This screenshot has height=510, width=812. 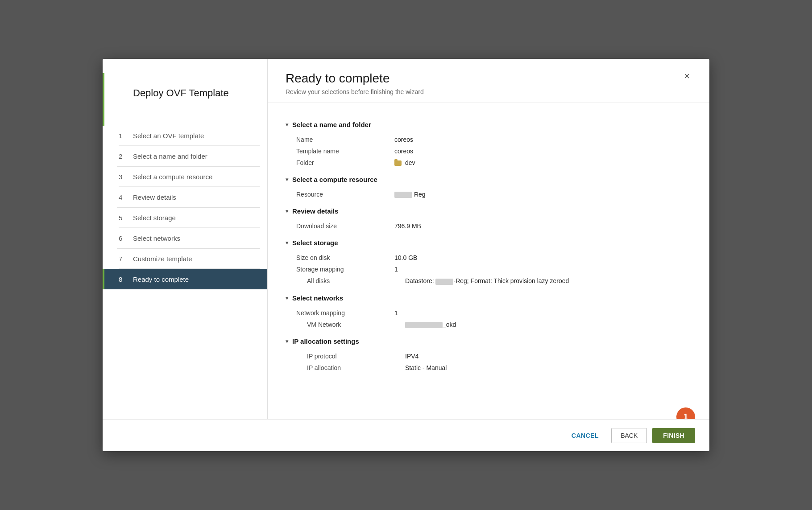 What do you see at coordinates (104, 99) in the screenshot?
I see `green-accent-bar` at bounding box center [104, 99].